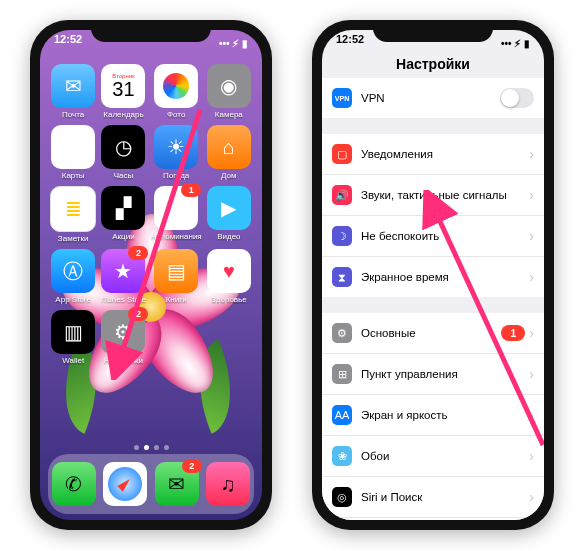 This screenshot has height=551, width=584. Describe the element at coordinates (430, 98) in the screenshot. I see `row-label: VPN` at that location.